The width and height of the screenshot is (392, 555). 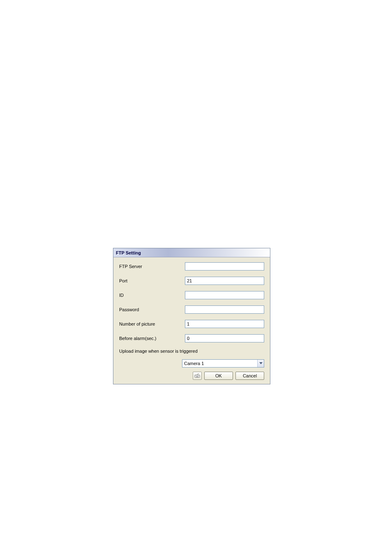 What do you see at coordinates (191, 321) in the screenshot?
I see `dialog-content: FTP Server Port ID Password Number of pi…` at bounding box center [191, 321].